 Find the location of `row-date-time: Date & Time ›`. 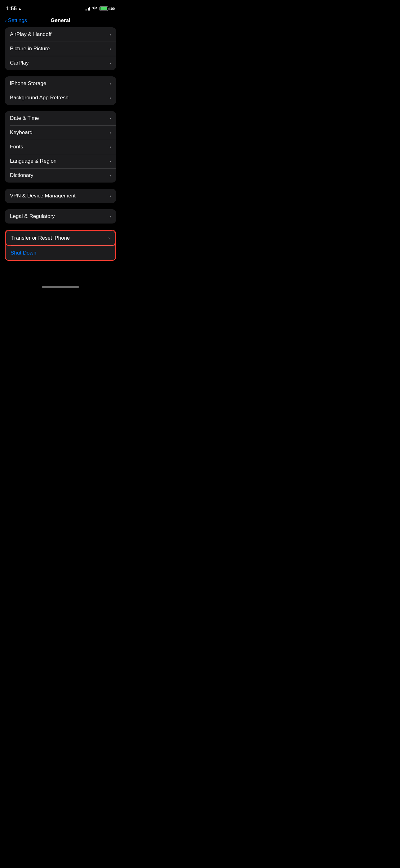

row-date-time: Date & Time › is located at coordinates (61, 118).